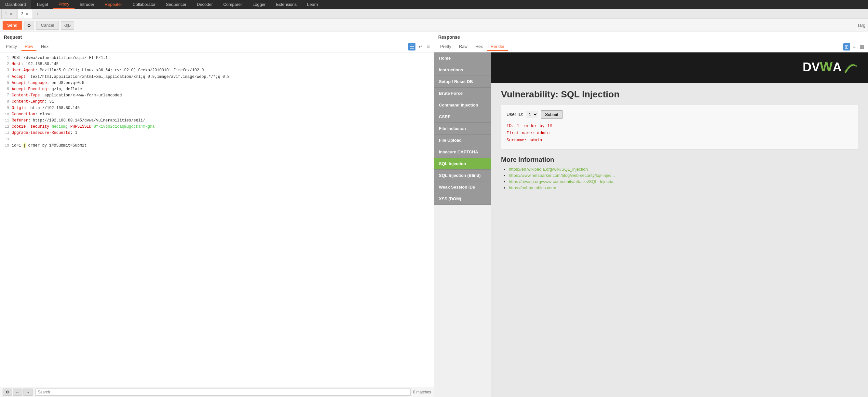  What do you see at coordinates (64, 4) in the screenshot?
I see `nav-proxy: Proxy` at bounding box center [64, 4].